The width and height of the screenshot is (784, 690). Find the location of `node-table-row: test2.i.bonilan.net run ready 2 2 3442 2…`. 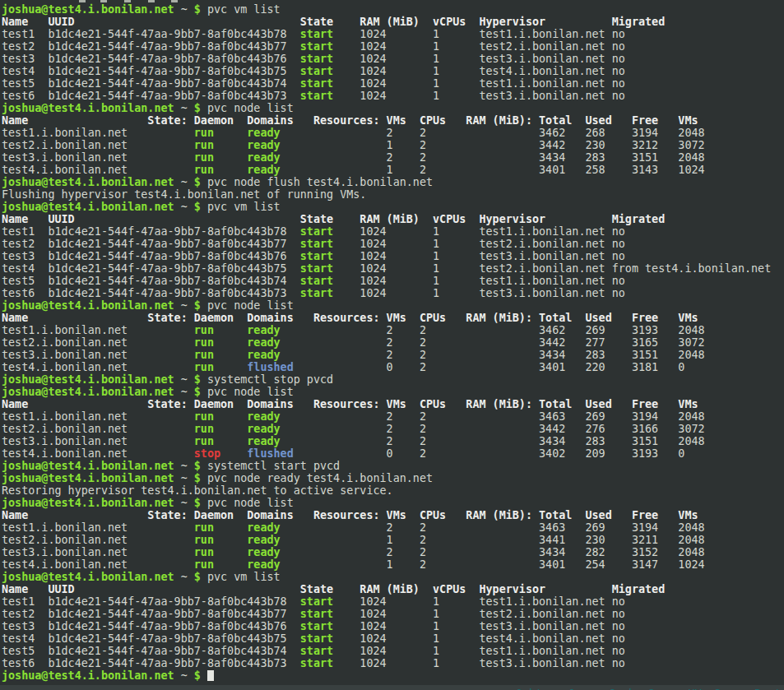

node-table-row: test2.i.bonilan.net run ready 2 2 3442 2… is located at coordinates (392, 429).